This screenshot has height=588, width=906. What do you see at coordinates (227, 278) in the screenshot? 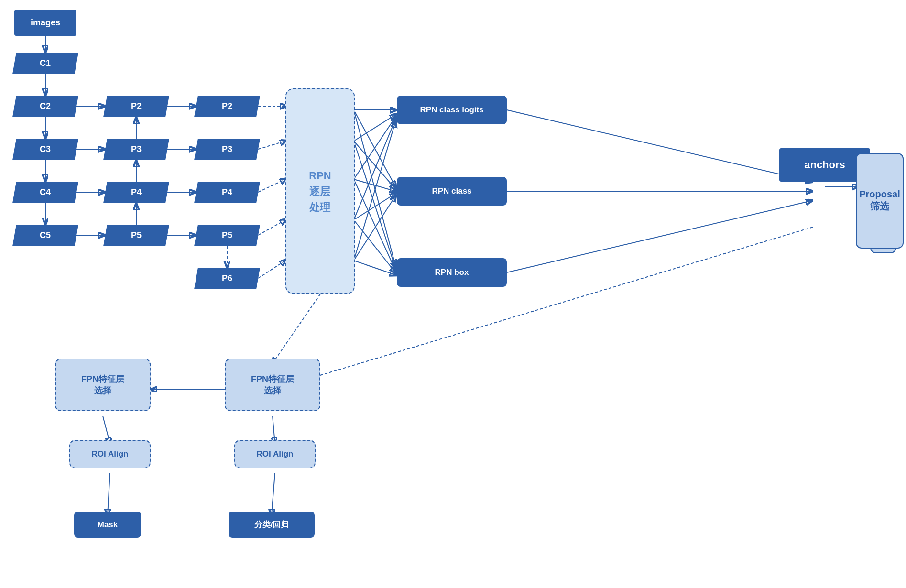
I see `fpn-p6-col2-node: P6` at bounding box center [227, 278].